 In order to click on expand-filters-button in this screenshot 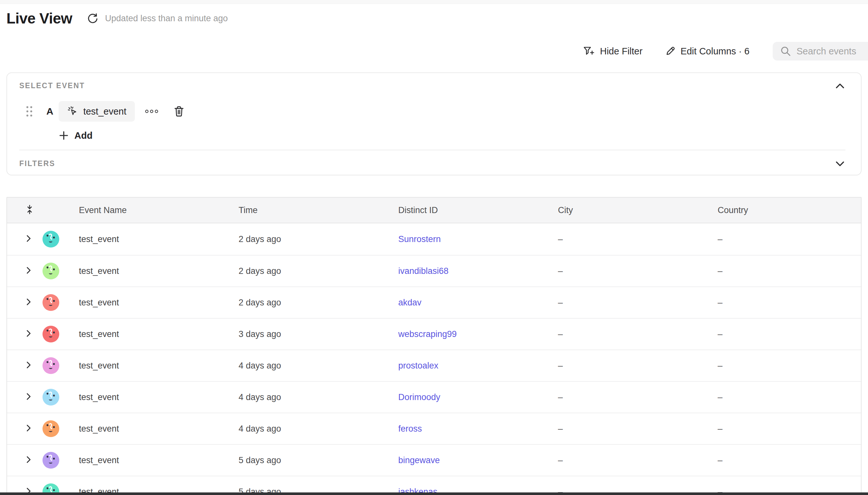, I will do `click(840, 164)`.